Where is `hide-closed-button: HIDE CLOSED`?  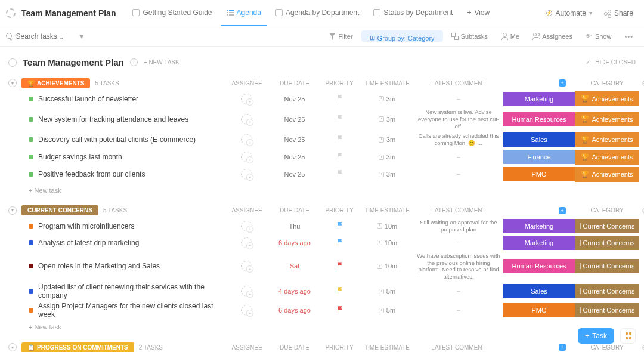
hide-closed-button: HIDE CLOSED is located at coordinates (611, 63).